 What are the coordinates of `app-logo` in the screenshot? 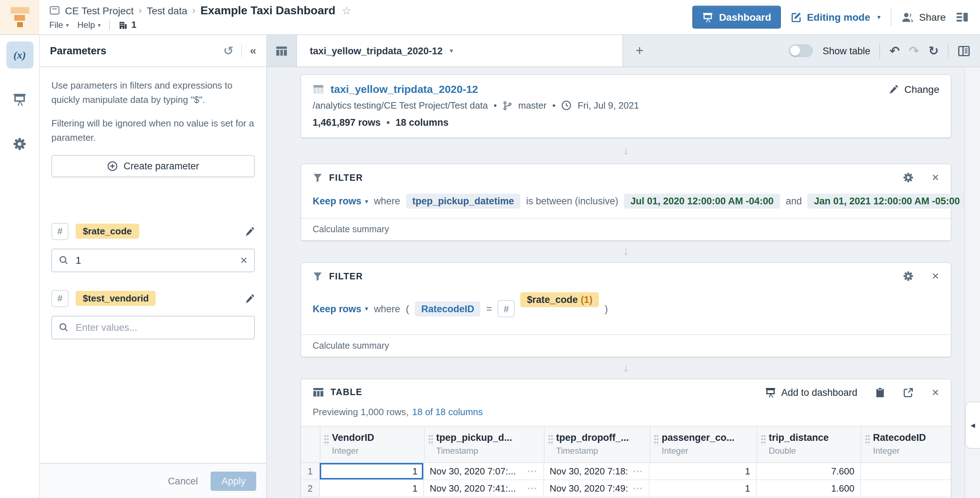 It's located at (20, 17).